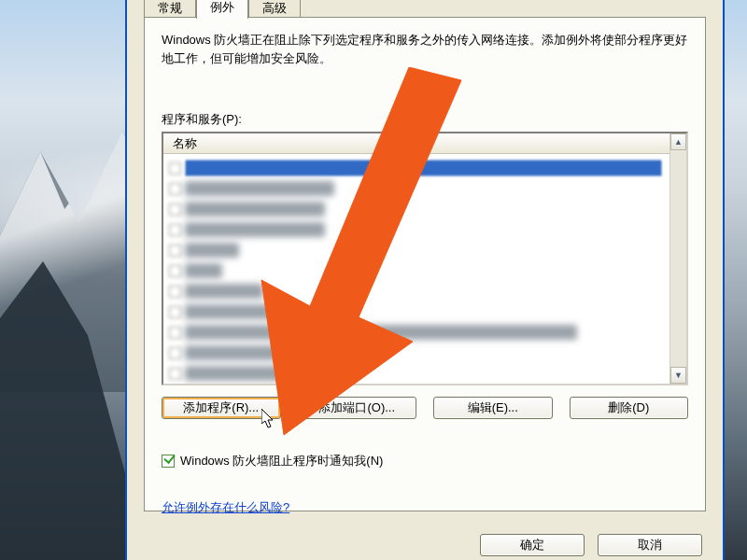 Image resolution: width=747 pixels, height=560 pixels. I want to click on tab-exceptions: 例外, so click(222, 9).